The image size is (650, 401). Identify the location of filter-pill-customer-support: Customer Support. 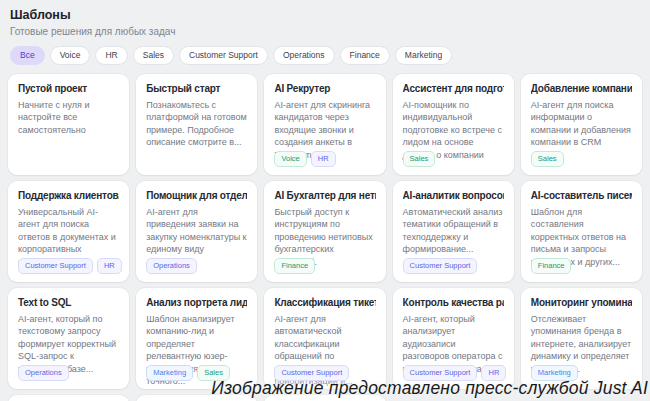
(224, 56).